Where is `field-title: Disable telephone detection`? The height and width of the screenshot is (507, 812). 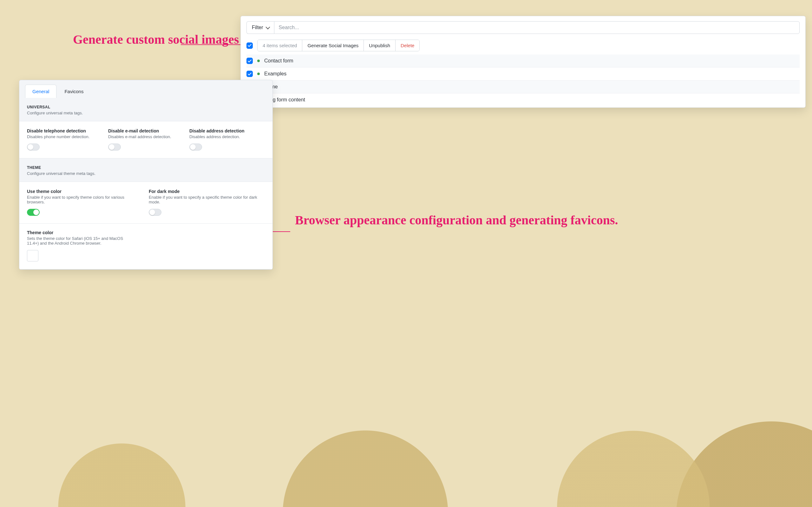
field-title: Disable telephone detection is located at coordinates (64, 131).